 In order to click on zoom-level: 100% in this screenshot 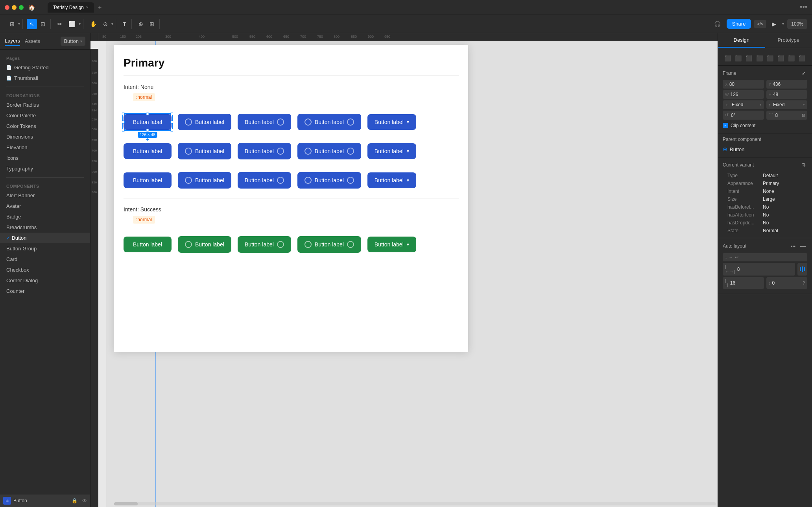, I will do `click(797, 24)`.